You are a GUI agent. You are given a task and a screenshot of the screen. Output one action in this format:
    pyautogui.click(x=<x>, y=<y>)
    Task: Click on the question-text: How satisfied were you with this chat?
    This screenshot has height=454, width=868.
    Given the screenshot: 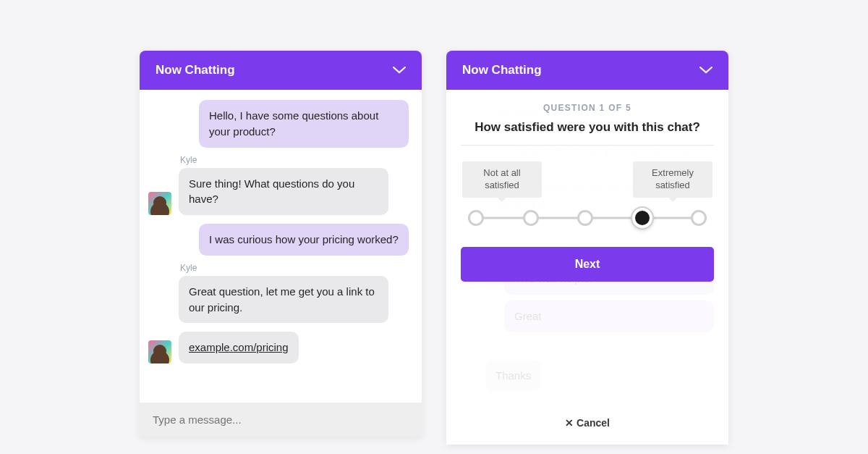 What is the action you would take?
    pyautogui.click(x=587, y=127)
    